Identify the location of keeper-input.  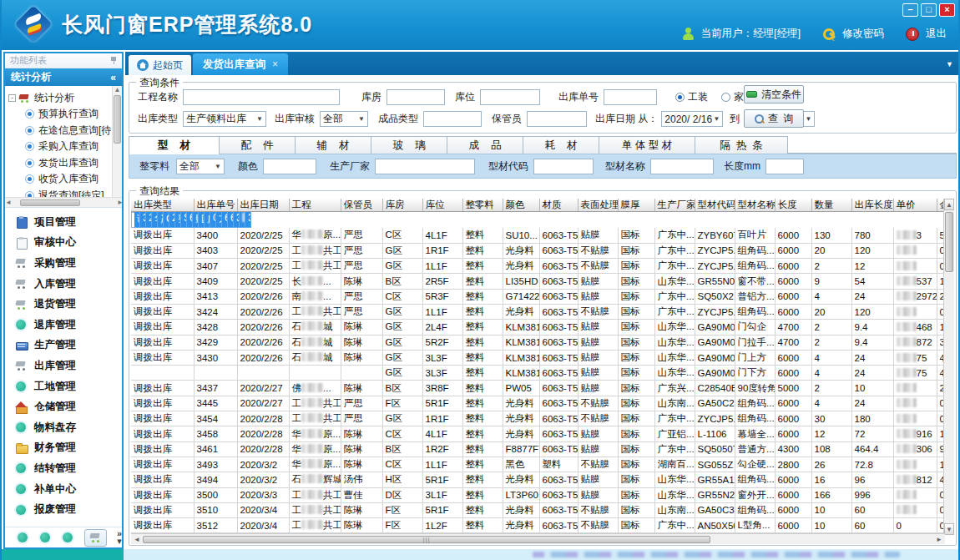
(557, 119).